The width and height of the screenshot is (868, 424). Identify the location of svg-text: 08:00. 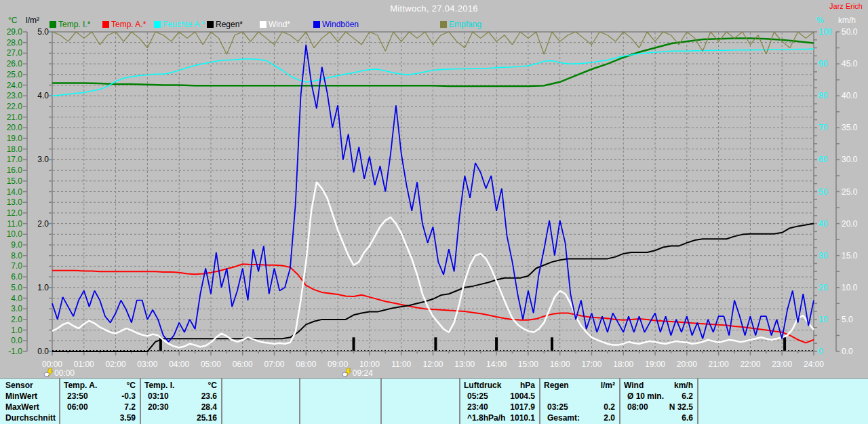
(306, 364).